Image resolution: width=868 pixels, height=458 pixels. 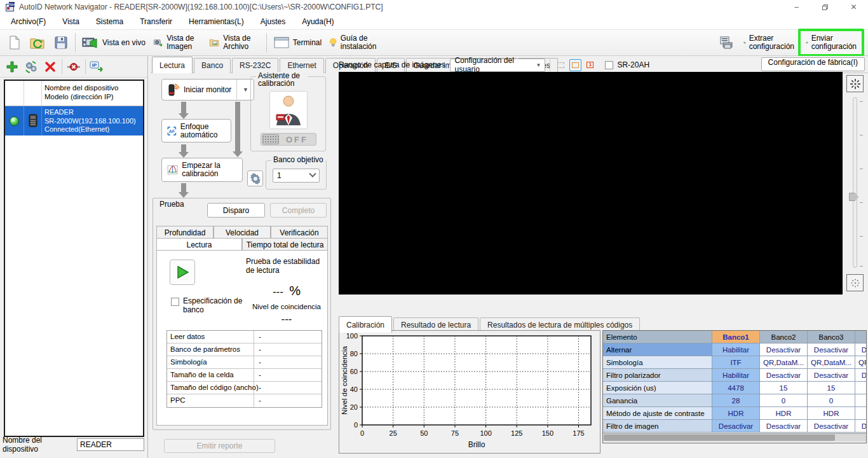 What do you see at coordinates (33, 121) in the screenshot?
I see `reader-device-icon` at bounding box center [33, 121].